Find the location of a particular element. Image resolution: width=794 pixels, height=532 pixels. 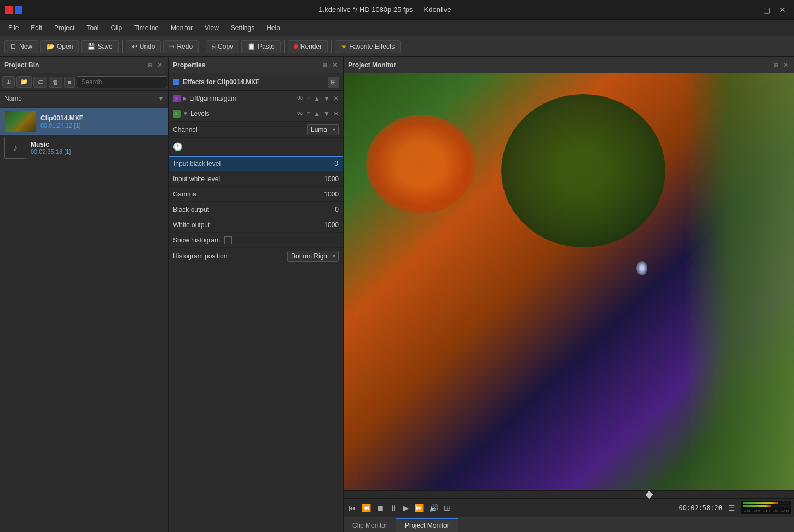

project-bin-close-icon: ✕ is located at coordinates (160, 65).